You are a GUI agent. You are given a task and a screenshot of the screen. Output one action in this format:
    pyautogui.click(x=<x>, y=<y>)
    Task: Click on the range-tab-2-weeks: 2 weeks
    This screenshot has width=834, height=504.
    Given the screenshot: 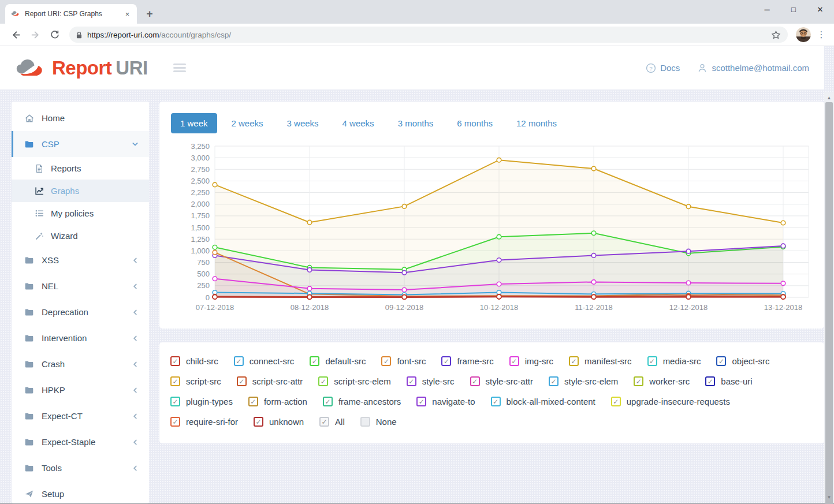 What is the action you would take?
    pyautogui.click(x=247, y=124)
    